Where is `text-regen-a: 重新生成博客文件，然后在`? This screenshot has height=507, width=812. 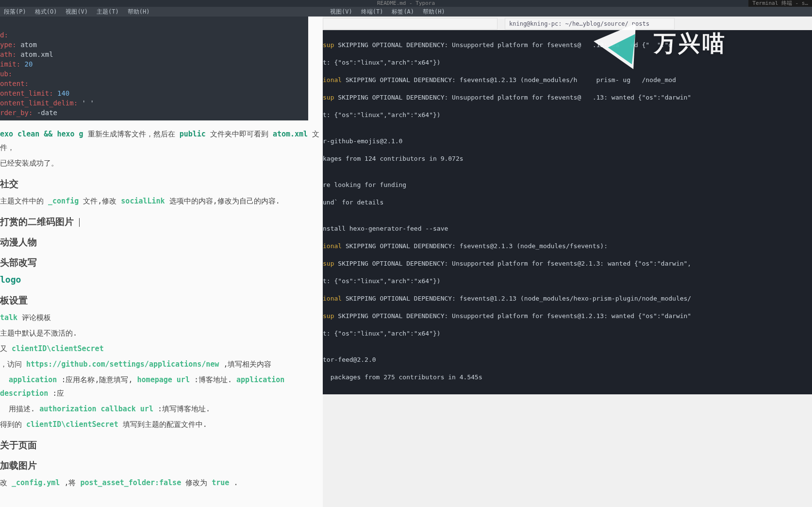
text-regen-a: 重新生成博客文件，然后在 is located at coordinates (132, 134).